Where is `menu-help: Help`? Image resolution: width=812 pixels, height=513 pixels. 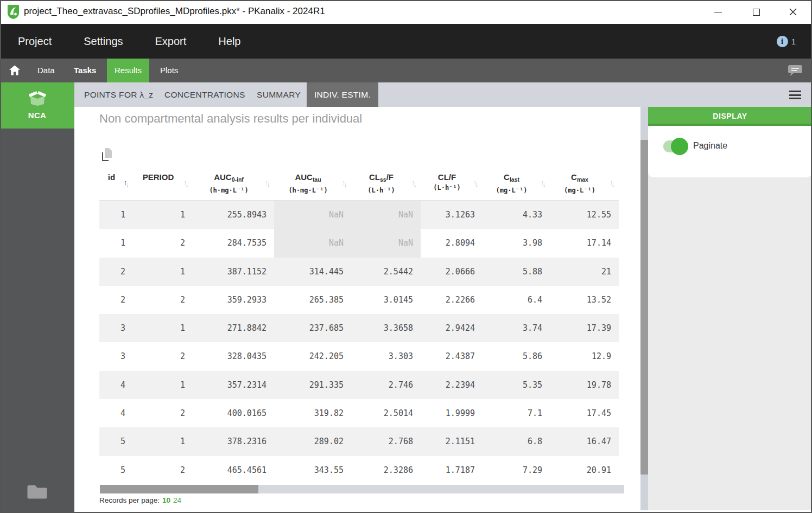 menu-help: Help is located at coordinates (229, 41).